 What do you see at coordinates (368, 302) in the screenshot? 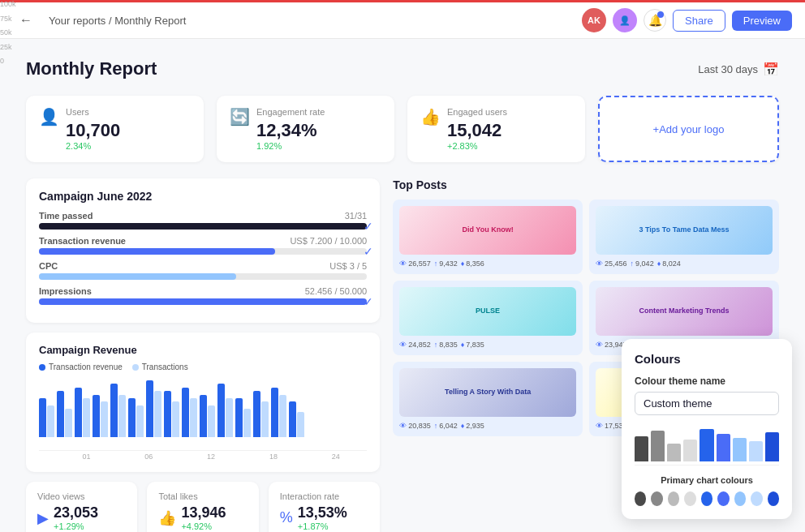
I see `check-icon: ✓` at bounding box center [368, 302].